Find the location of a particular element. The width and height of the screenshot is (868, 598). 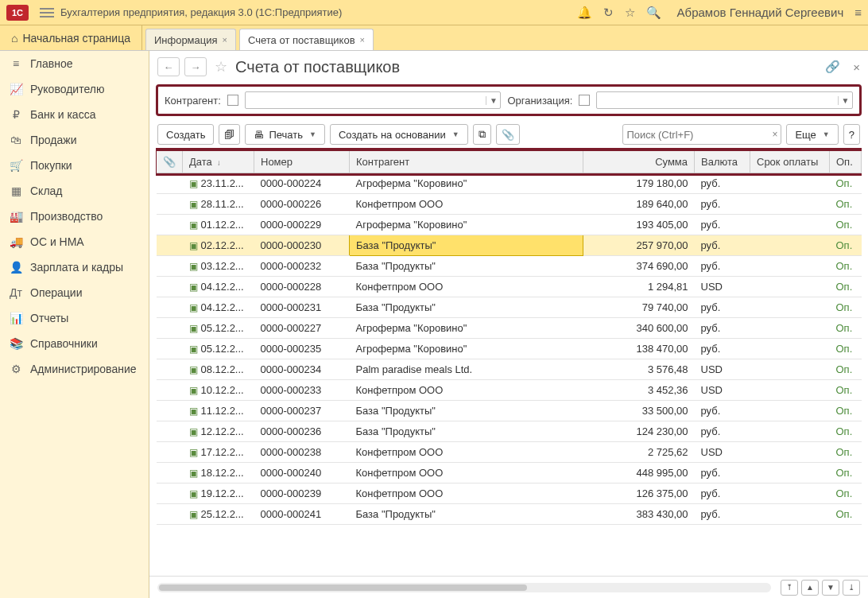

content-header: ← → ☆ Счета от поставщиков 🔗 × is located at coordinates (509, 67).